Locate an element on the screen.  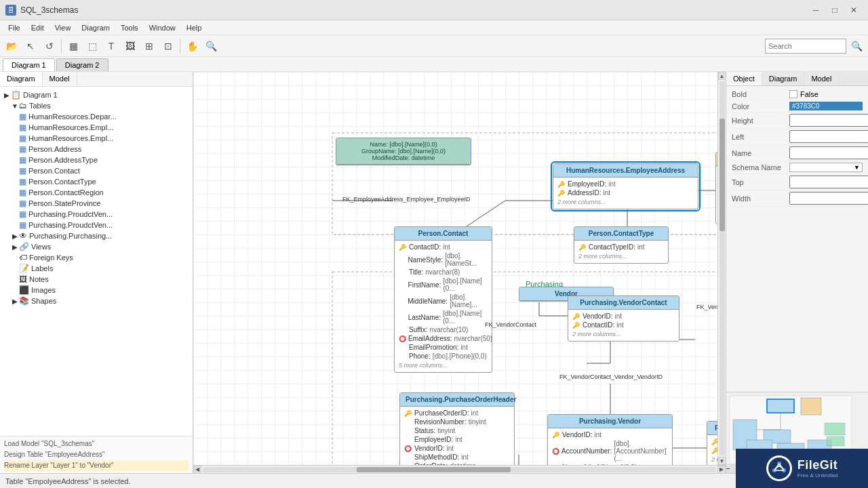
table-vendor-address: Purchasing.VendorAddress 🔑 VendorID: int… is located at coordinates (712, 443).